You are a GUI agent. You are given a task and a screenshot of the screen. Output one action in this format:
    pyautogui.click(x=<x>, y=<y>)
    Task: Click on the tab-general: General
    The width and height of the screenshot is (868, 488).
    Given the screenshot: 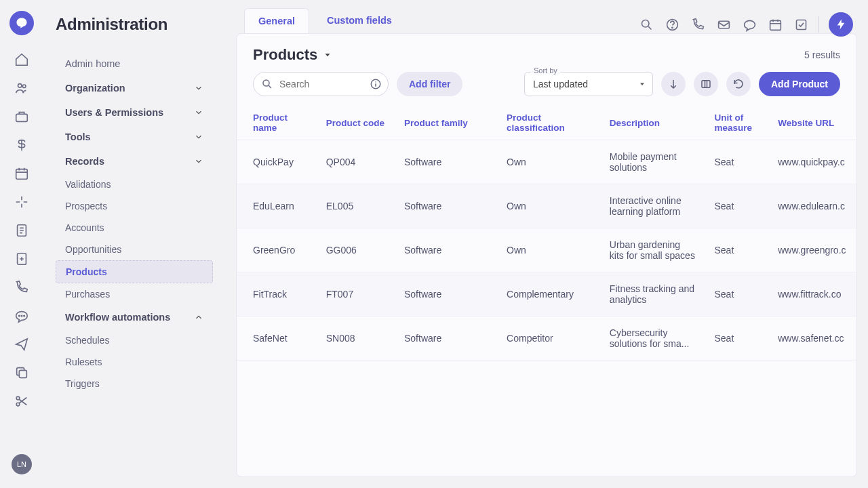 What is the action you would take?
    pyautogui.click(x=277, y=20)
    